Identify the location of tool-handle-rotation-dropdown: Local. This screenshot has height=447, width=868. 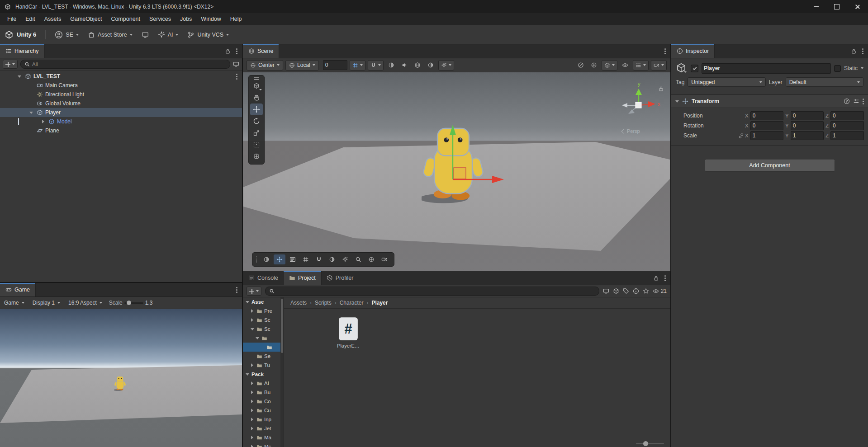
(302, 65).